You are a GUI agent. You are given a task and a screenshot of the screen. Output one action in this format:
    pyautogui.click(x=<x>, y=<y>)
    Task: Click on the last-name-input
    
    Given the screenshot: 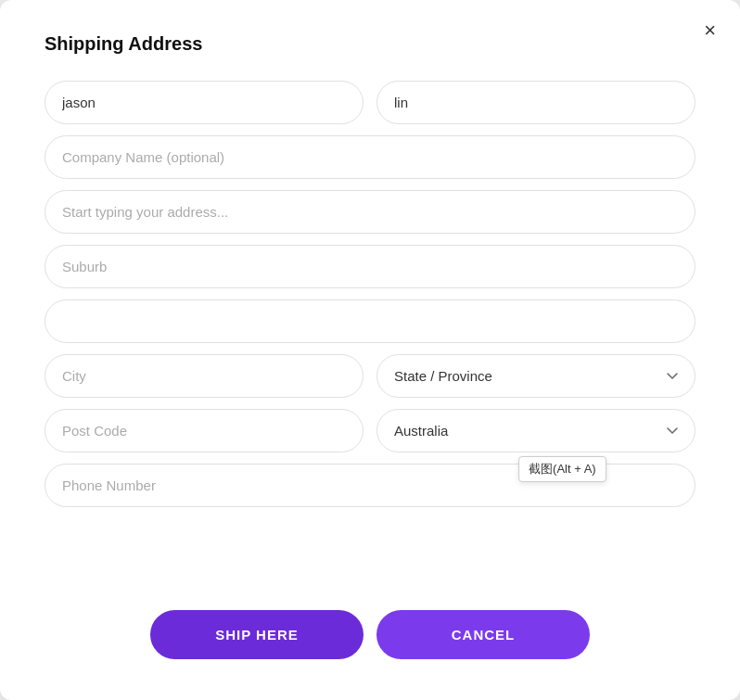 What is the action you would take?
    pyautogui.click(x=536, y=102)
    